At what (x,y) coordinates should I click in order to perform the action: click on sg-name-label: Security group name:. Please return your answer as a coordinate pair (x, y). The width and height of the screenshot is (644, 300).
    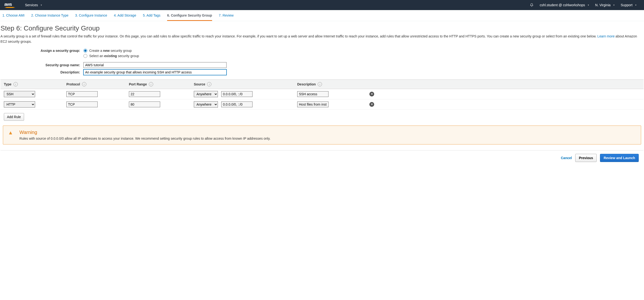
    Looking at the image, I should click on (42, 65).